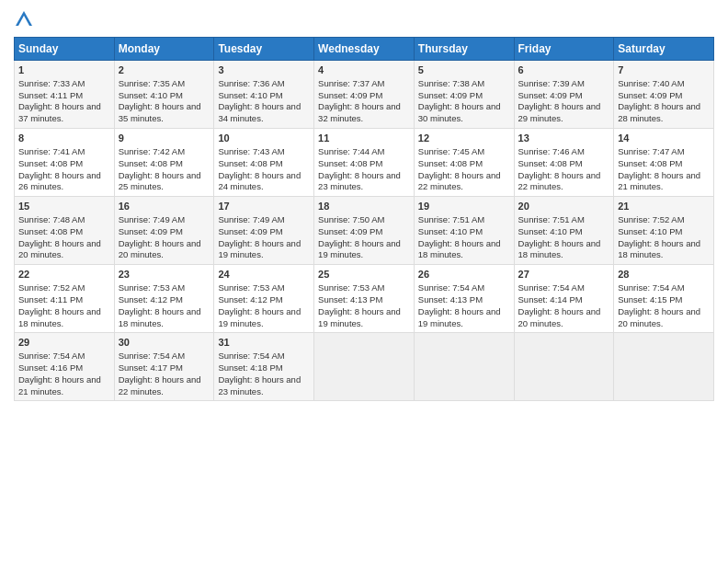 The image size is (728, 563). Describe the element at coordinates (364, 70) in the screenshot. I see `day-number: 4` at that location.